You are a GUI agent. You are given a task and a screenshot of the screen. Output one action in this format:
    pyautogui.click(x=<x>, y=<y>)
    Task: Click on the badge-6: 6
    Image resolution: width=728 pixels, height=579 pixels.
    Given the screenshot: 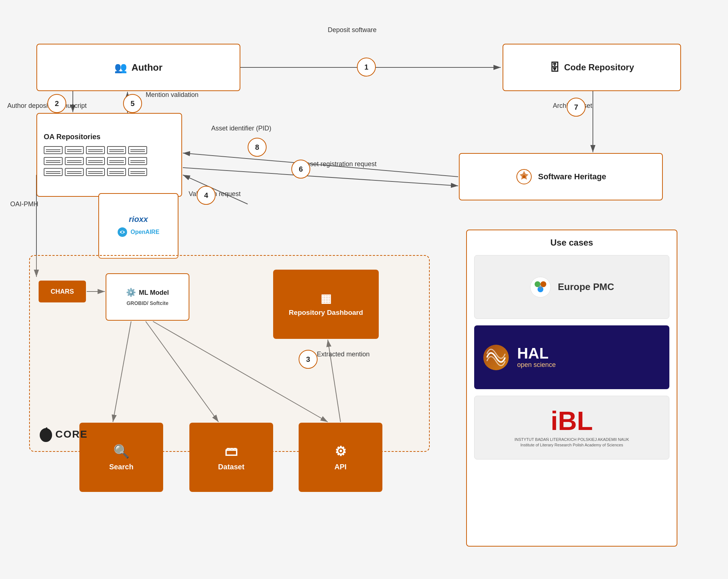 What is the action you would take?
    pyautogui.click(x=301, y=169)
    